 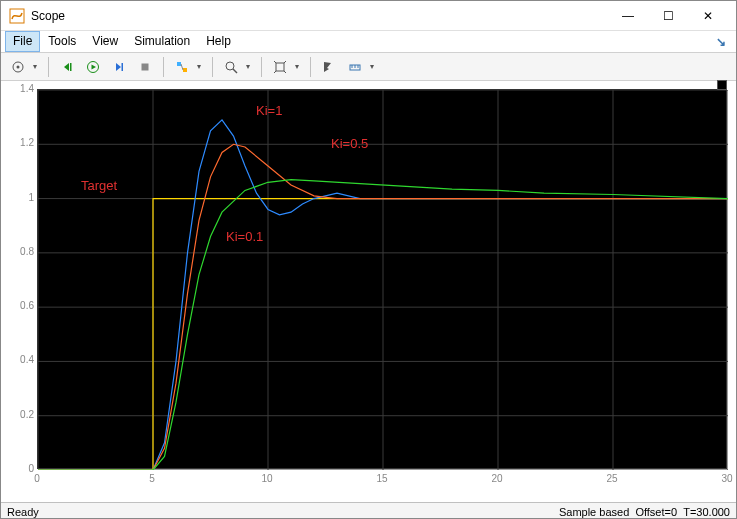 I want to click on cursor-measure-icon, so click(x=329, y=67).